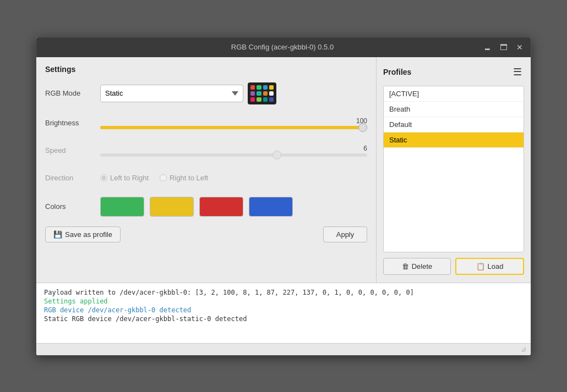  What do you see at coordinates (454, 266) in the screenshot?
I see `profiles-actions: 🗑 Delete 📋 Load` at bounding box center [454, 266].